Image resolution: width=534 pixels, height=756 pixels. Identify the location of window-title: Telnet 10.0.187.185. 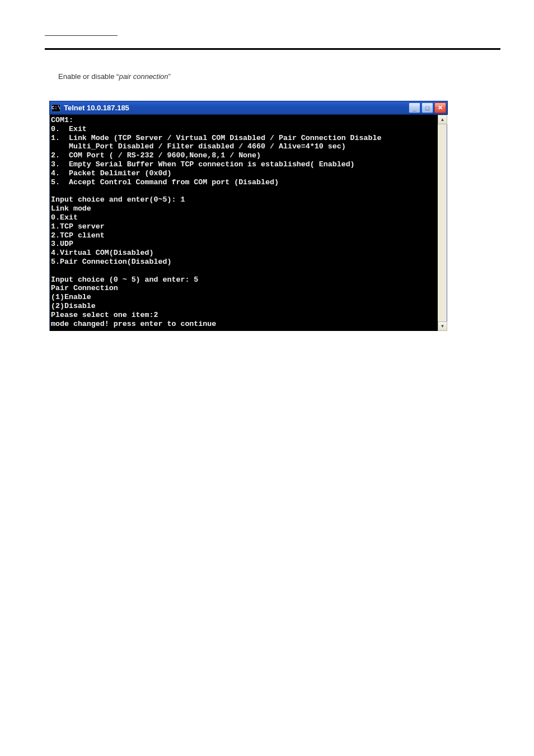
(96, 108).